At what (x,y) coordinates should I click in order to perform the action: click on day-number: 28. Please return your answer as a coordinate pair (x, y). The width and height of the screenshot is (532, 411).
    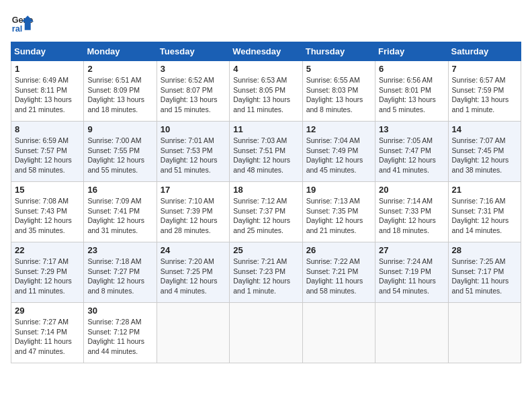
    Looking at the image, I should click on (485, 250).